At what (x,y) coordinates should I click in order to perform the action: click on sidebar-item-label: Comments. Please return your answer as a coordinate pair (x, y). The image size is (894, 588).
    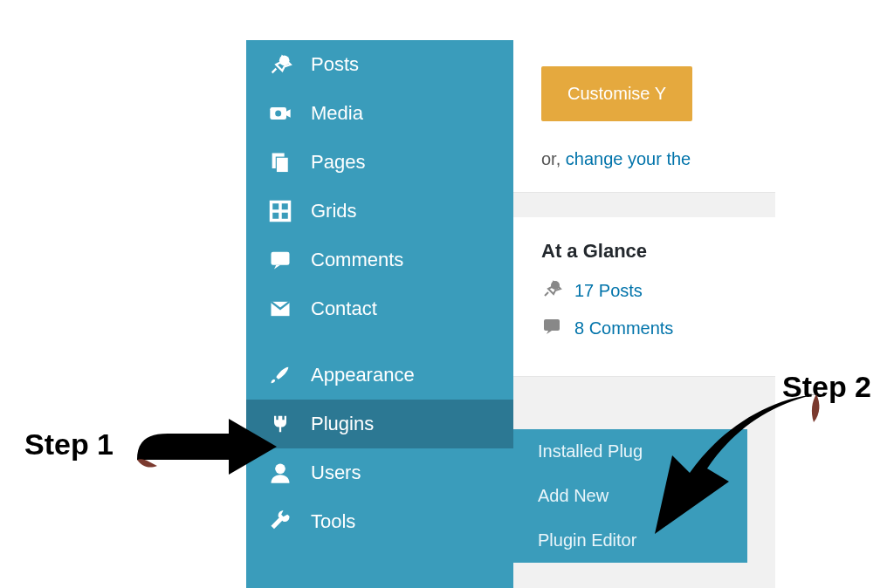
    Looking at the image, I should click on (357, 260).